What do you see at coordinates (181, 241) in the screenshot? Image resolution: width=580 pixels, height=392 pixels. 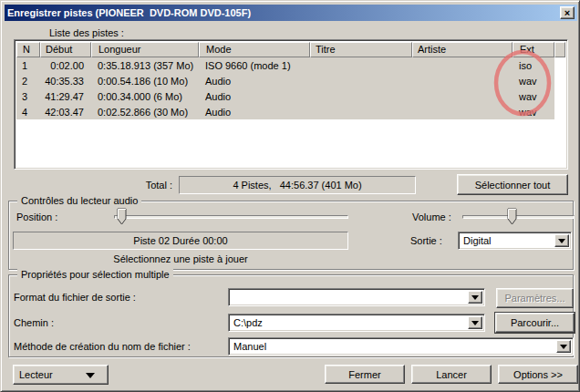 I see `player-status-text: Piste 02 Durée 00:00` at bounding box center [181, 241].